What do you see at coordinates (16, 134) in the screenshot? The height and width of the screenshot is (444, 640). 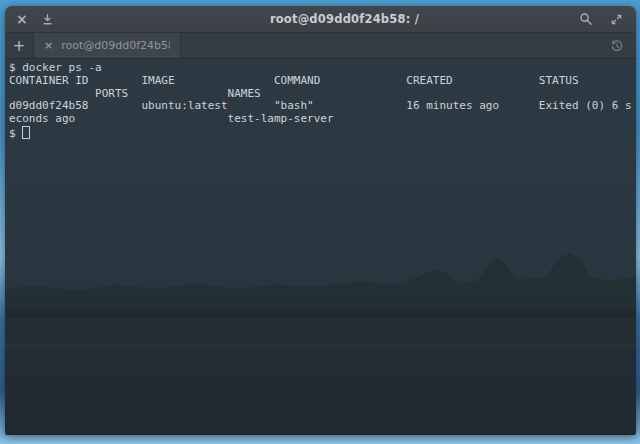 I see `terminal-prompt: $` at bounding box center [16, 134].